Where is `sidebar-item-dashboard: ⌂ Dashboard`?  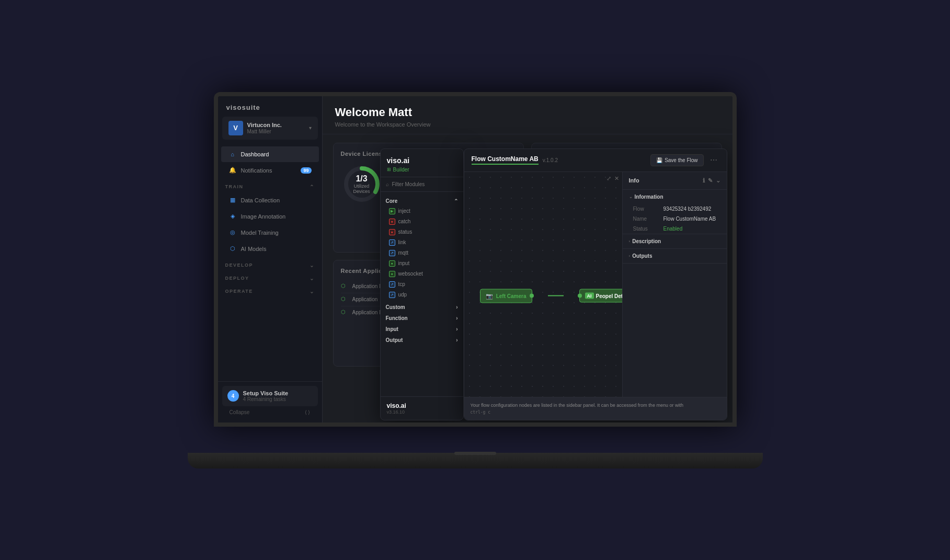 sidebar-item-dashboard: ⌂ Dashboard is located at coordinates (270, 154).